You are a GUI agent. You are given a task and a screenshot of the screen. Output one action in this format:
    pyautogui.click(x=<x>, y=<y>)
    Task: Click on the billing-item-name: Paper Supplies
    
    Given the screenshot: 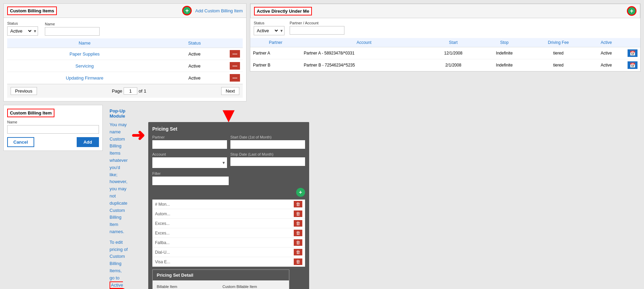 What is the action you would take?
    pyautogui.click(x=85, y=54)
    